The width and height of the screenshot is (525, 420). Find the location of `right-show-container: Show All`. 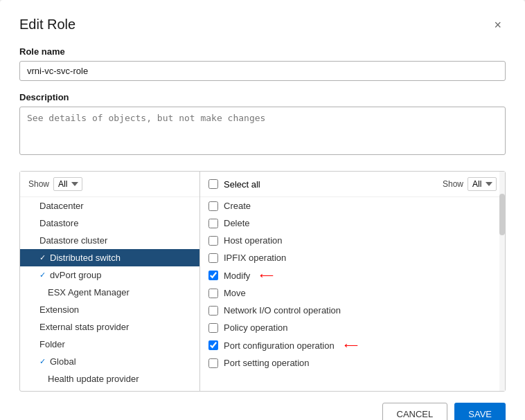

right-show-container: Show All is located at coordinates (470, 184).